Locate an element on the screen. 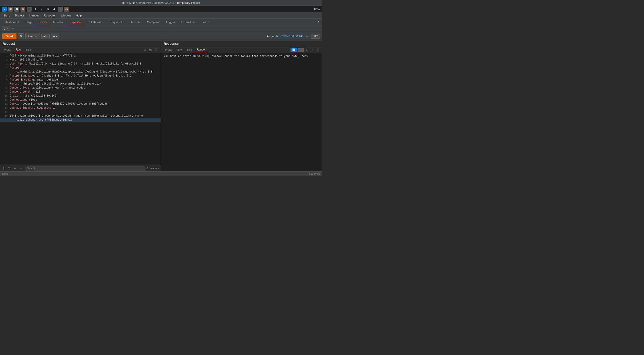  doc-icon: 📄 is located at coordinates (17, 9).